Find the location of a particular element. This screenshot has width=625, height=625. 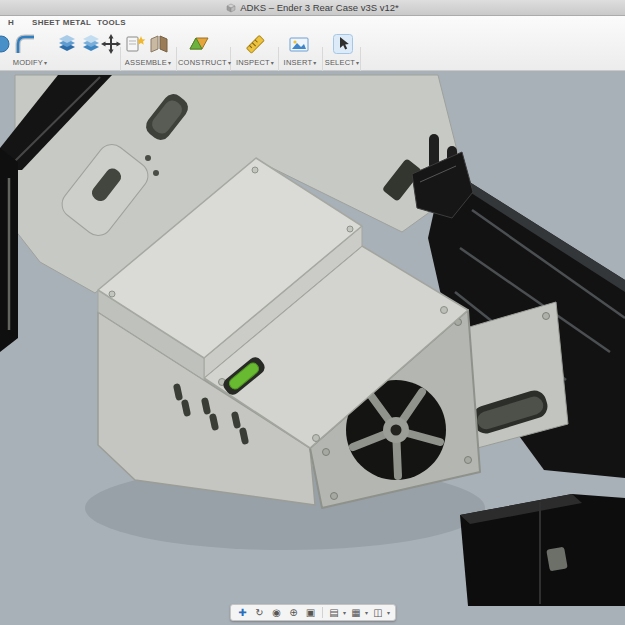

titlebar: ADKS – Ender 3 Rear Case v3S v12* is located at coordinates (312, 8).